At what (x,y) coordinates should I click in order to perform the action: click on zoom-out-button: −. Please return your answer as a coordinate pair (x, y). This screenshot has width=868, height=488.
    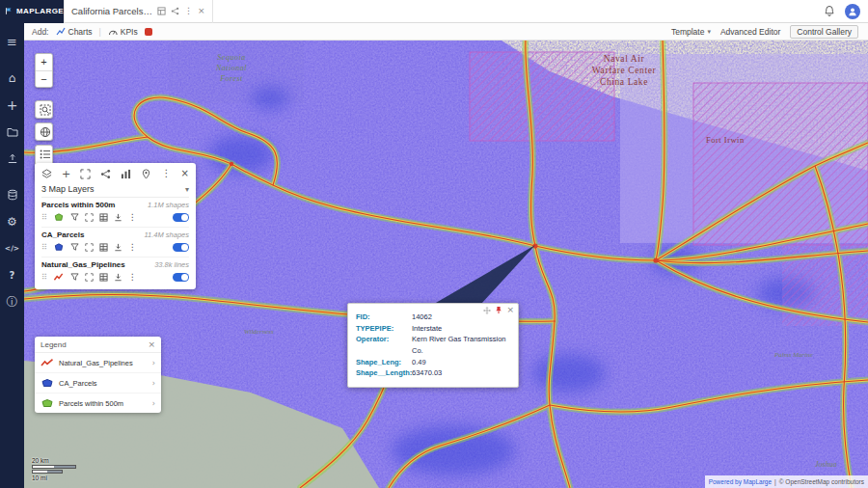
    Looking at the image, I should click on (44, 79).